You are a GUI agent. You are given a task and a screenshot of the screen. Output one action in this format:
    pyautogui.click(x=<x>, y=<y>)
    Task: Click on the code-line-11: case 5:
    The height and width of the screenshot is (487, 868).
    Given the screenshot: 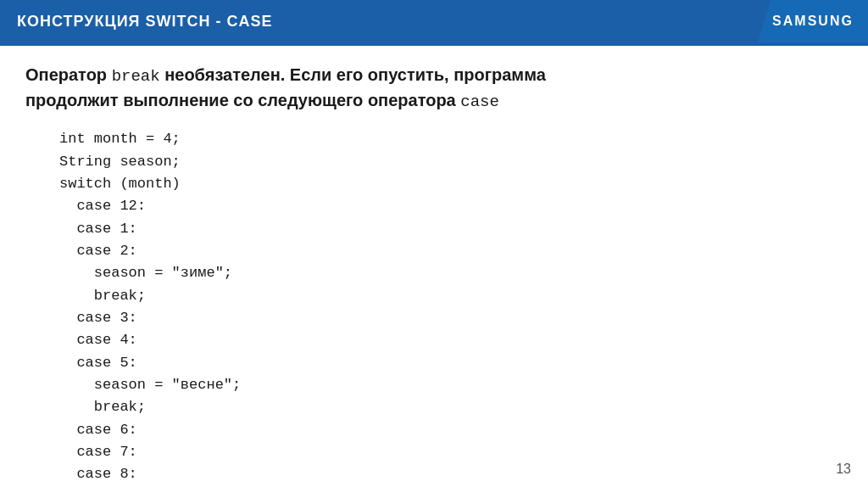 What is the action you would take?
    pyautogui.click(x=451, y=363)
    